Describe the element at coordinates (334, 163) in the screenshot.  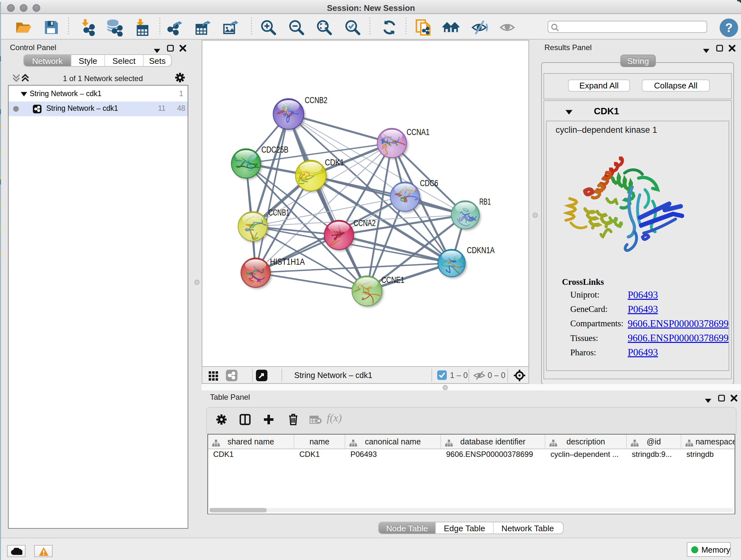
I see `svg-text: CDK1` at that location.